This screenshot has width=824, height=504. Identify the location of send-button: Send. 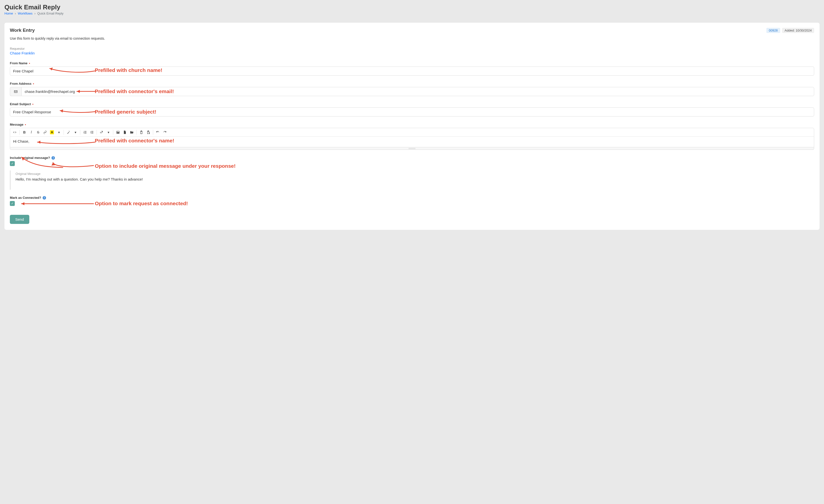
(19, 219).